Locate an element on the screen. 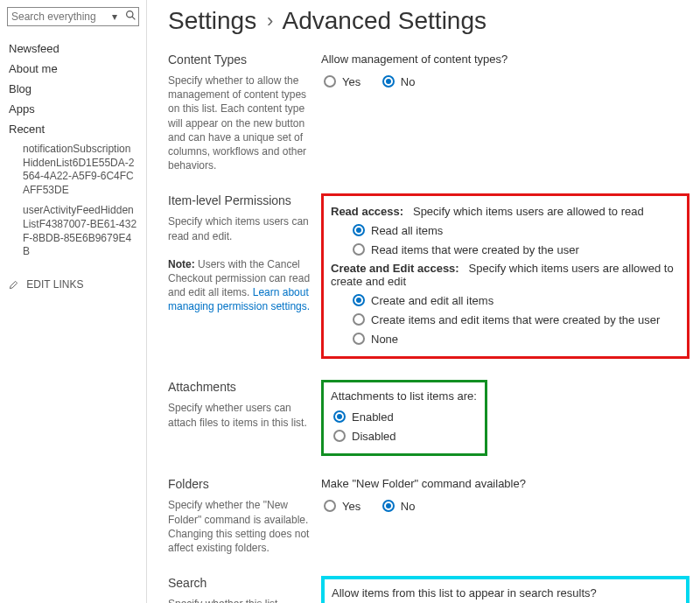  attachments-highlight-box: Attachments to list items are: Enabled D… is located at coordinates (404, 418).